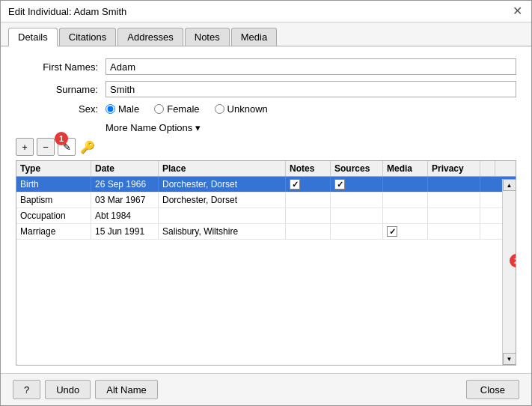  Describe the element at coordinates (266, 34) in the screenshot. I see `tab-bar: Details Citations Addresses Notes Media` at that location.